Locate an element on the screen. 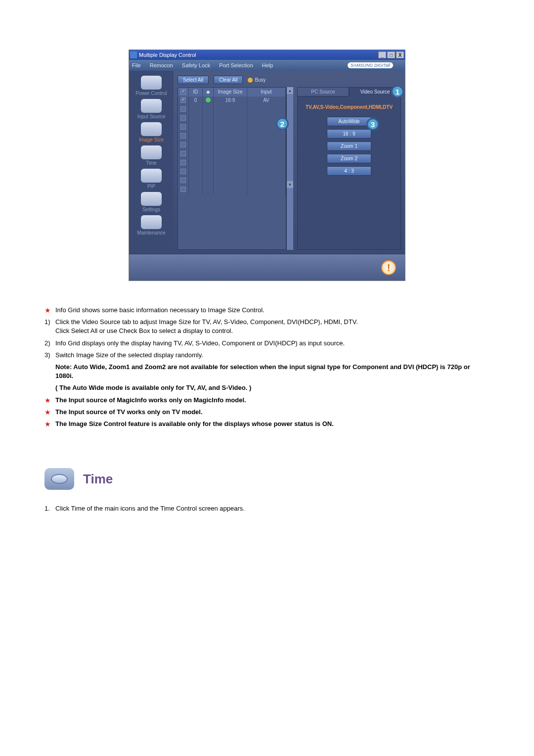 The width and height of the screenshot is (534, 756). maximize-button: □ is located at coordinates (391, 55).